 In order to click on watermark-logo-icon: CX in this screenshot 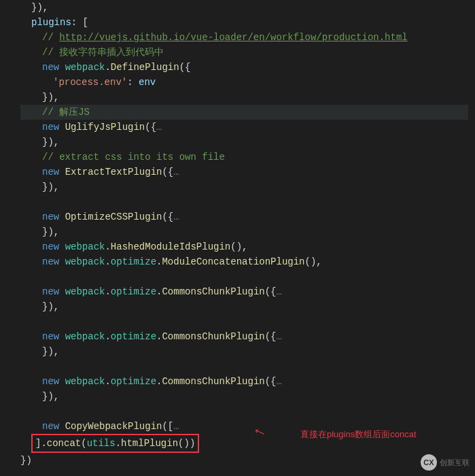, I will do `click(429, 462)`.